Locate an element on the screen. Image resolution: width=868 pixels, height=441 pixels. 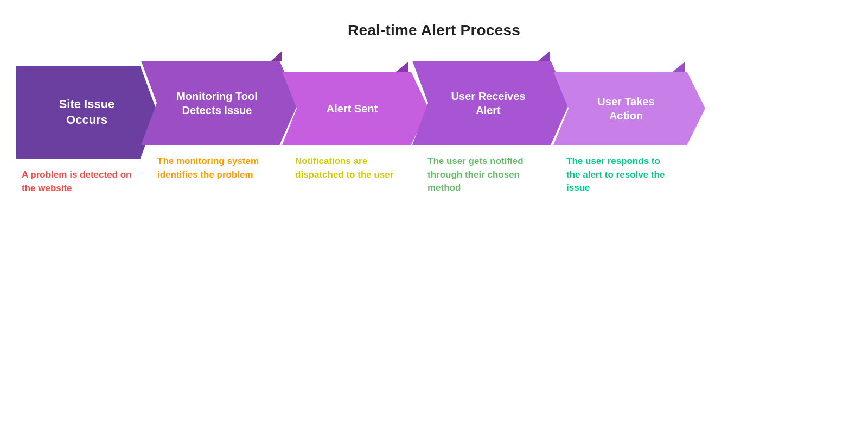
arrow-step5: User TakesAction is located at coordinates (629, 109).